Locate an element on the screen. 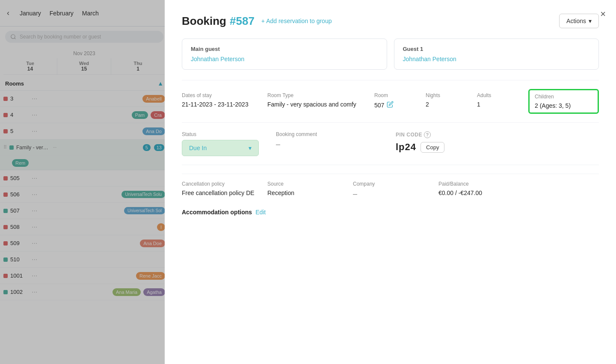 Image resolution: width=616 pixels, height=364 pixels. add-group-link: + Add reservation to group is located at coordinates (297, 21).